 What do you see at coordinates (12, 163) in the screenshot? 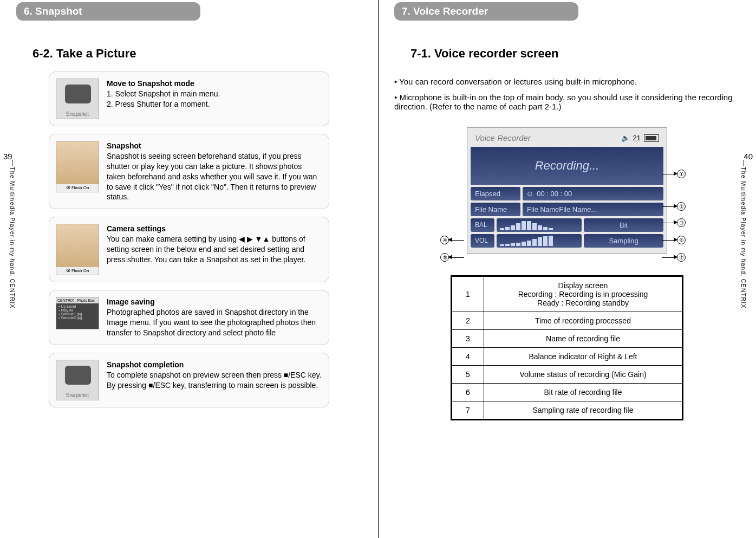
I see `sidebar-rule-left` at bounding box center [12, 163].